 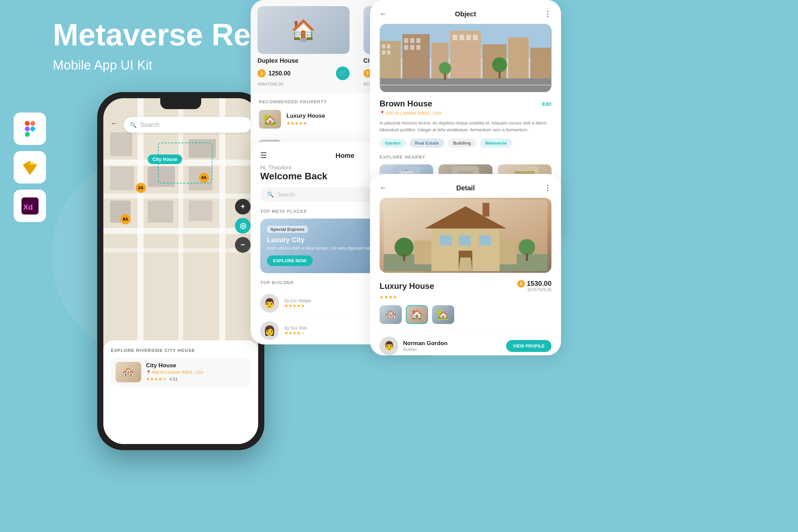 I want to click on map-back-button: ←, so click(x=114, y=123).